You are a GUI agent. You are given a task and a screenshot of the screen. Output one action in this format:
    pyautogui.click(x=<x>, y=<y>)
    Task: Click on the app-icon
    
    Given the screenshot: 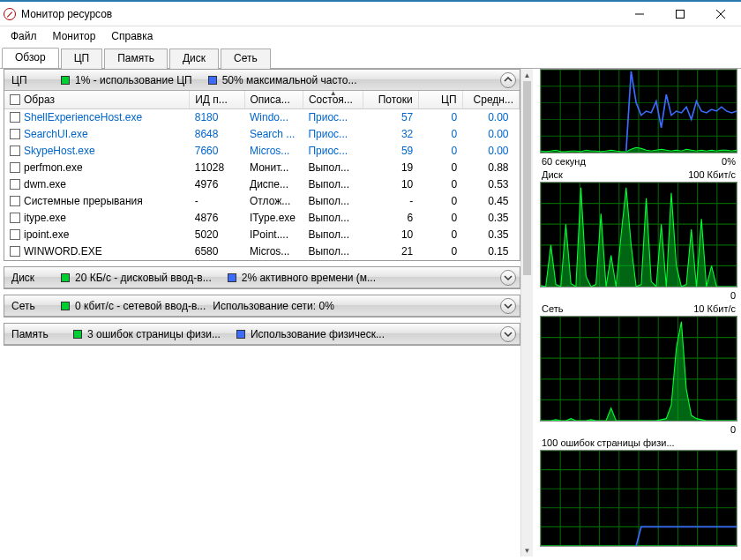 What is the action you would take?
    pyautogui.click(x=10, y=14)
    